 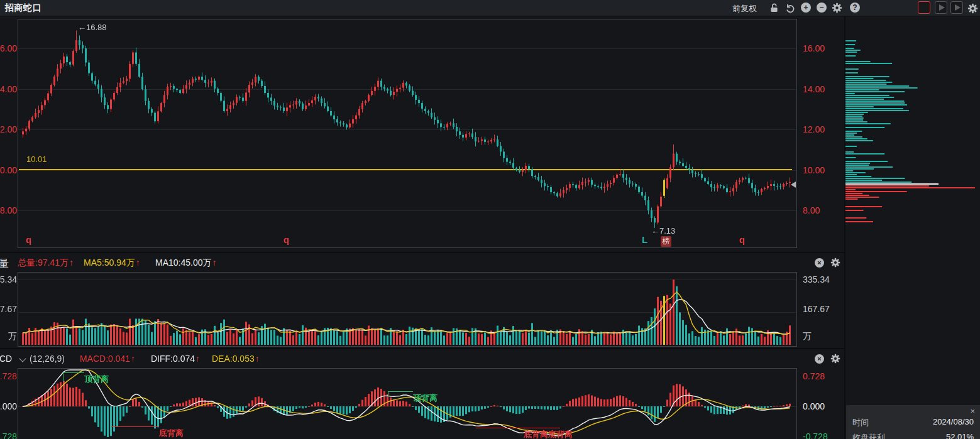 I want to click on macd-panel-settings-icon, so click(x=835, y=359).